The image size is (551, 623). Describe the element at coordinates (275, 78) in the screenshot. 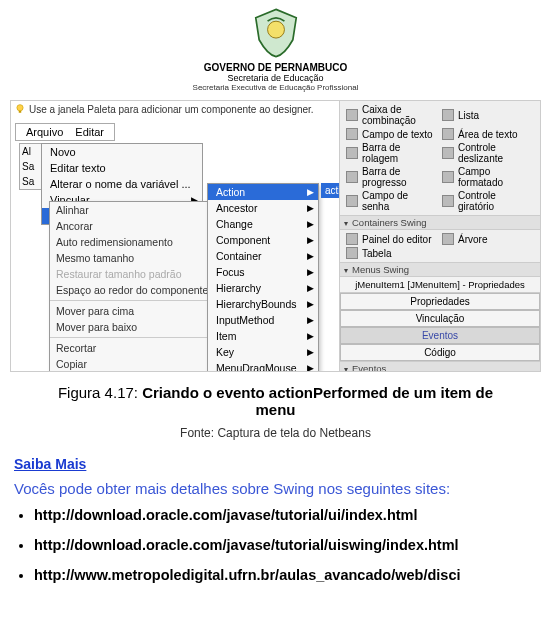

I see `header-line2: Secretaria de Educação` at that location.